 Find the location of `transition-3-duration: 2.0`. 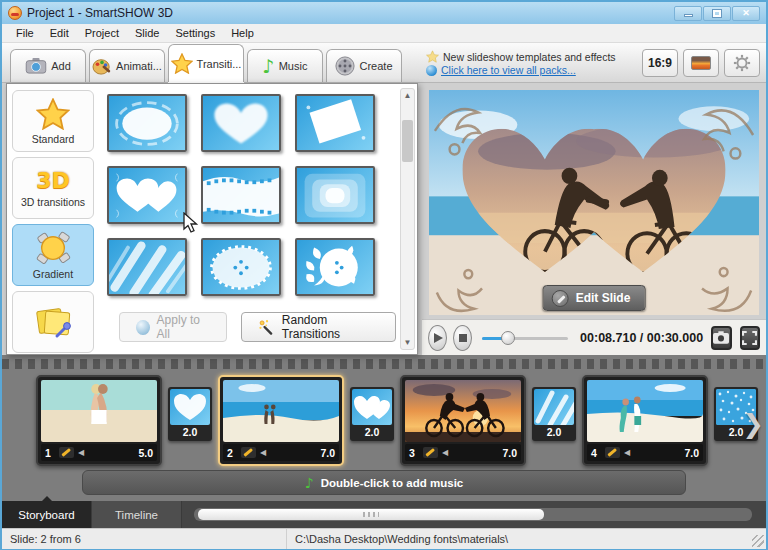

transition-3-duration: 2.0 is located at coordinates (554, 432).